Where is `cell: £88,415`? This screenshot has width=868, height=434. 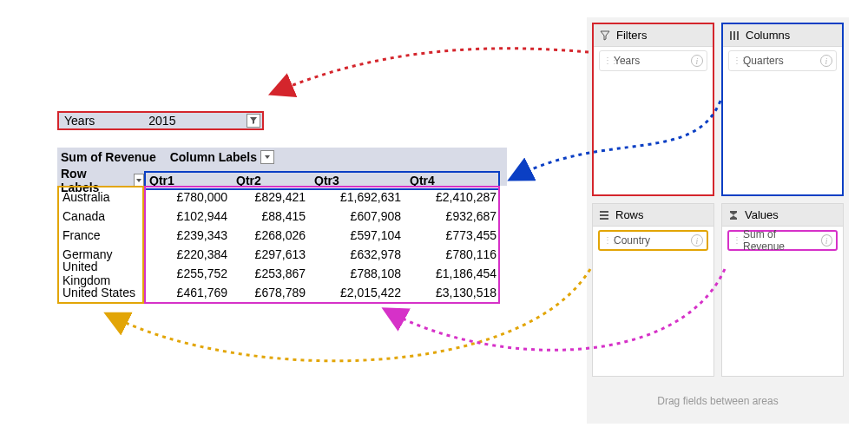
cell: £88,415 is located at coordinates (272, 216).